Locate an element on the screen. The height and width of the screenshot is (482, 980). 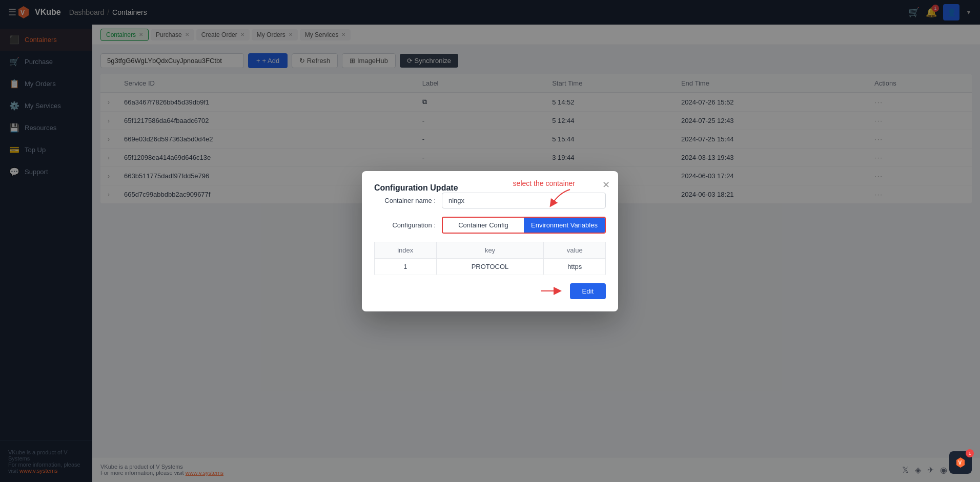
env-col-key: key is located at coordinates (490, 250).